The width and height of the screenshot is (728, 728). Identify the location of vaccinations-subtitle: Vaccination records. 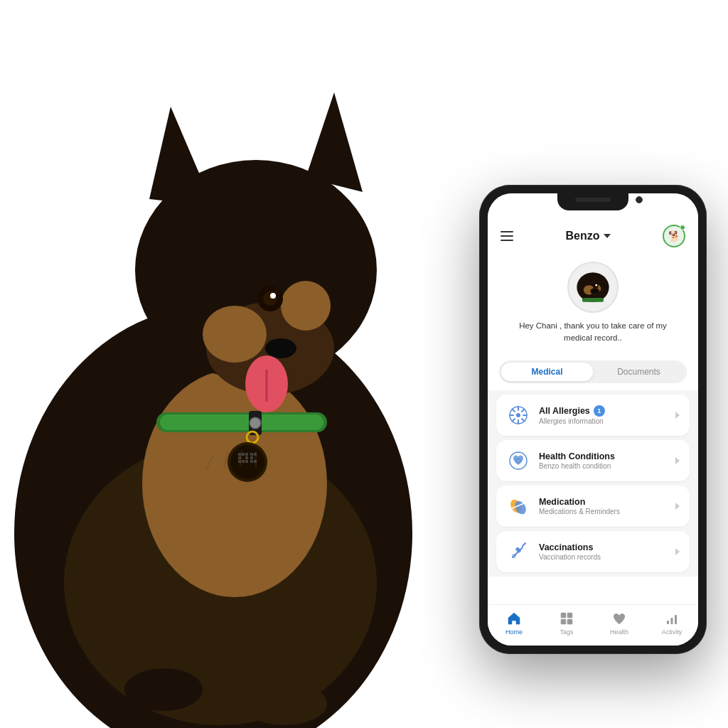
(603, 557).